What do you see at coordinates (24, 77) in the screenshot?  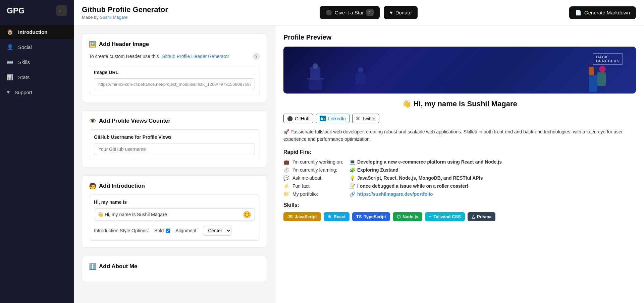 I see `sidebar-item-label: Stats` at bounding box center [24, 77].